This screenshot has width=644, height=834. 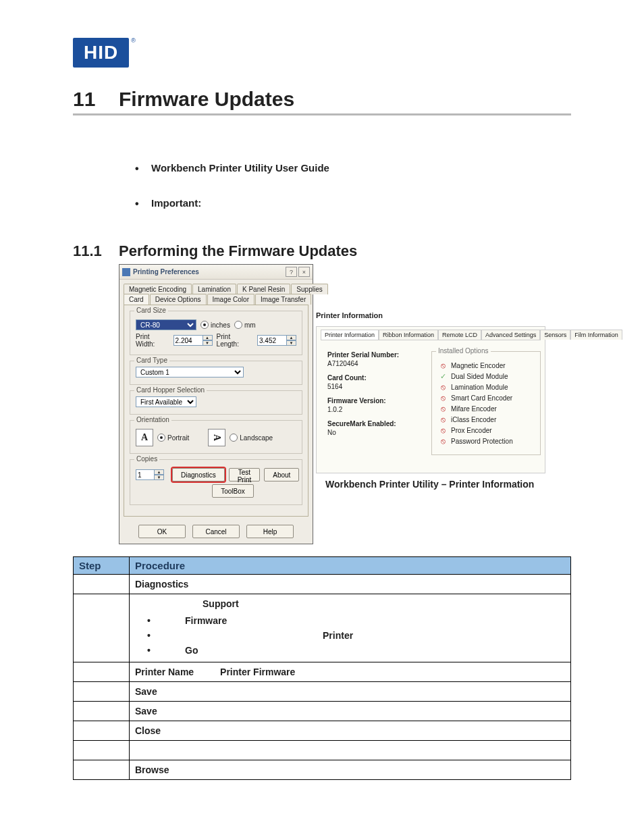 I want to click on help-button: Help, so click(x=270, y=531).